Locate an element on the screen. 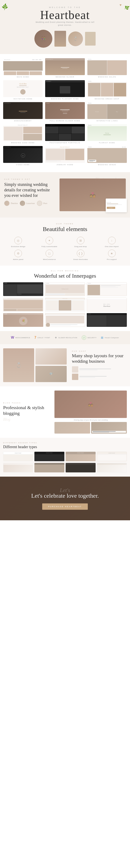  badges-row: W WOOCOMMERCE 7 CHILD 7 FONT ✦ SLIDER RE… is located at coordinates (65, 338).